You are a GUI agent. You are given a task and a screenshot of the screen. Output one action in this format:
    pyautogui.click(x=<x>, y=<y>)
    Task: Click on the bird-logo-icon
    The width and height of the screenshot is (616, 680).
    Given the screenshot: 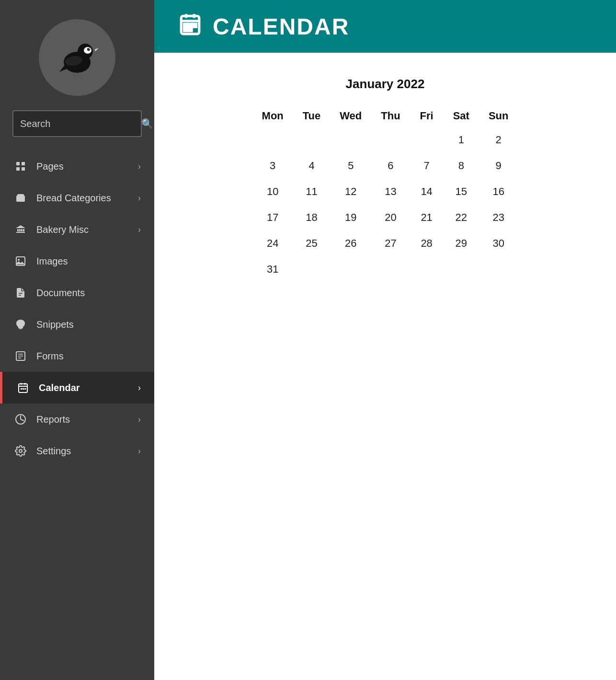 What is the action you would take?
    pyautogui.click(x=77, y=58)
    